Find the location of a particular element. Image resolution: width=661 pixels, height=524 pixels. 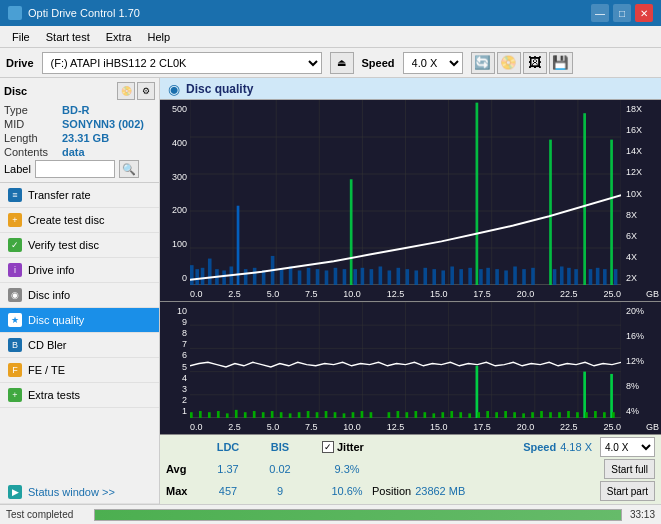

disc-icon-1: 📀 is located at coordinates (126, 91).